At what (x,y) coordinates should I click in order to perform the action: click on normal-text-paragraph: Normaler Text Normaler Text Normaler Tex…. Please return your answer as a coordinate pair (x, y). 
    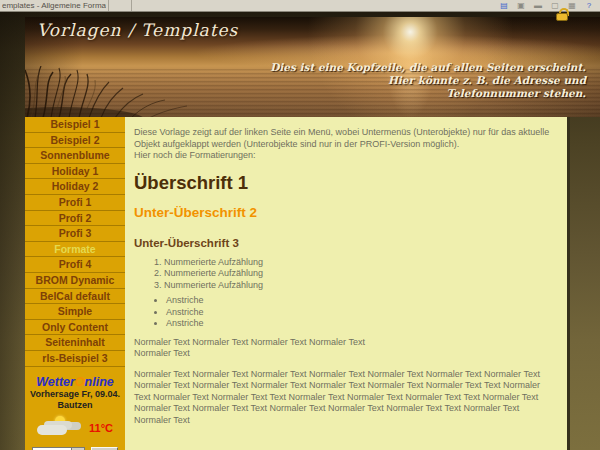
    Looking at the image, I should click on (346, 348).